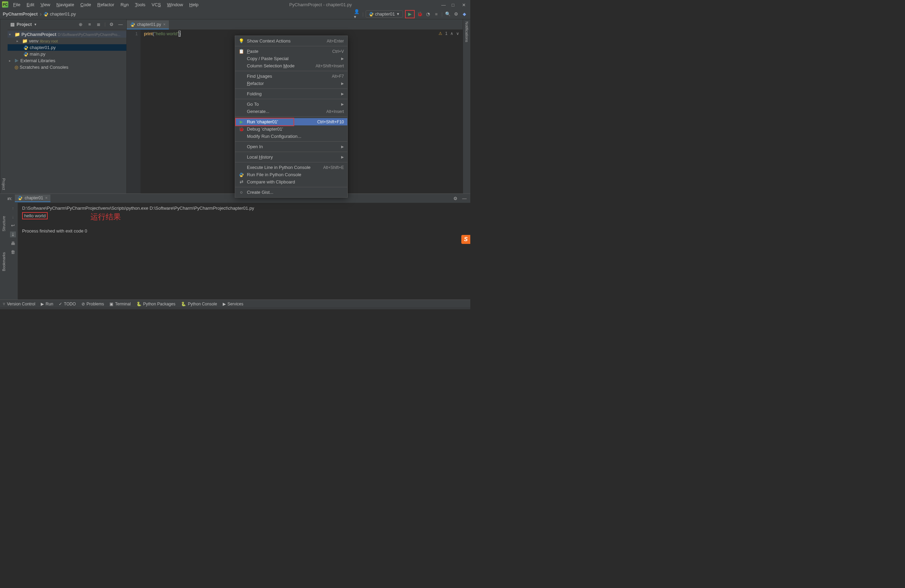  Describe the element at coordinates (125, 5) in the screenshot. I see `menu-run: Run` at that location.